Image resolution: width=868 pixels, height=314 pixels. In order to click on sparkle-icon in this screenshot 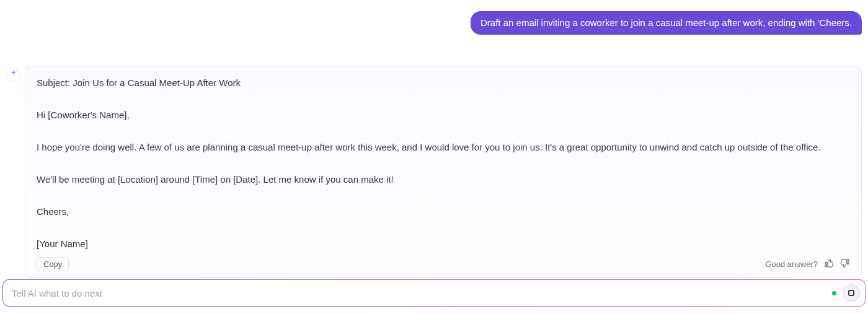, I will do `click(14, 74)`.